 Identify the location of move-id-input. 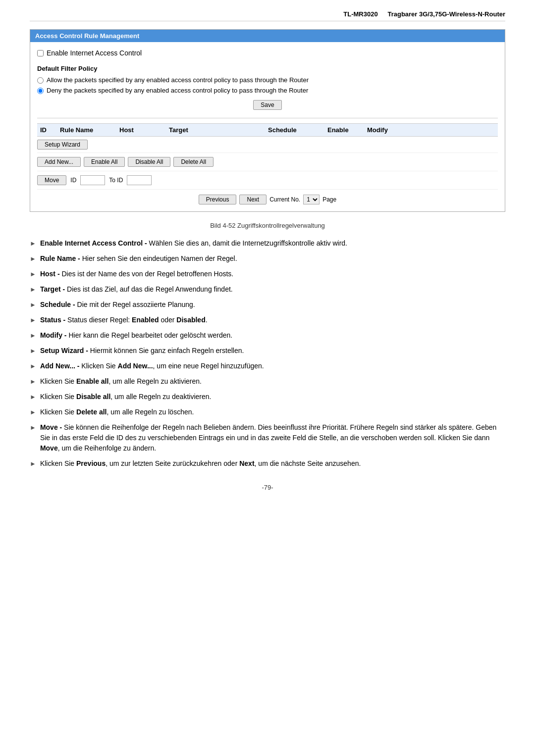
(93, 180).